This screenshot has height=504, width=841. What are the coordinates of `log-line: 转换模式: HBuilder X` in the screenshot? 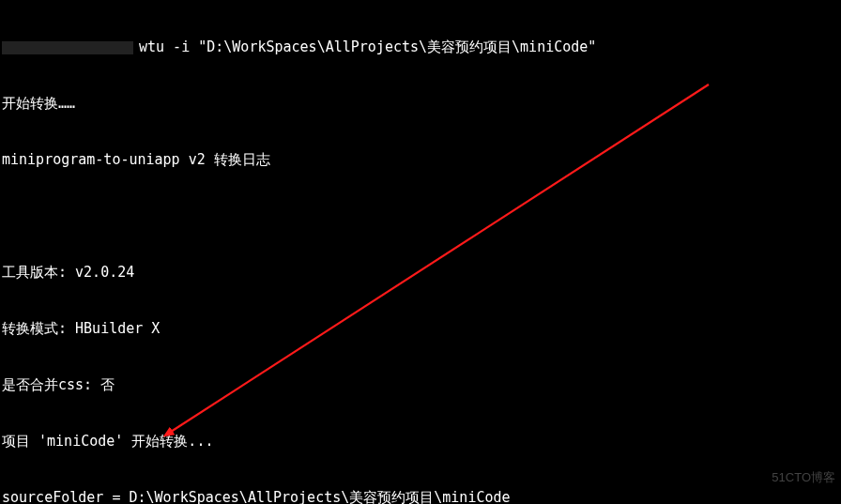 It's located at (420, 328).